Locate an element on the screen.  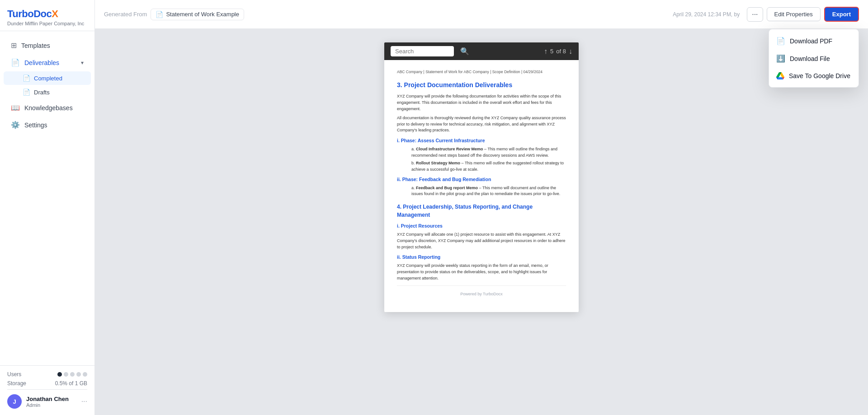
storage-value: 0.5% of 1 GB is located at coordinates (71, 383).